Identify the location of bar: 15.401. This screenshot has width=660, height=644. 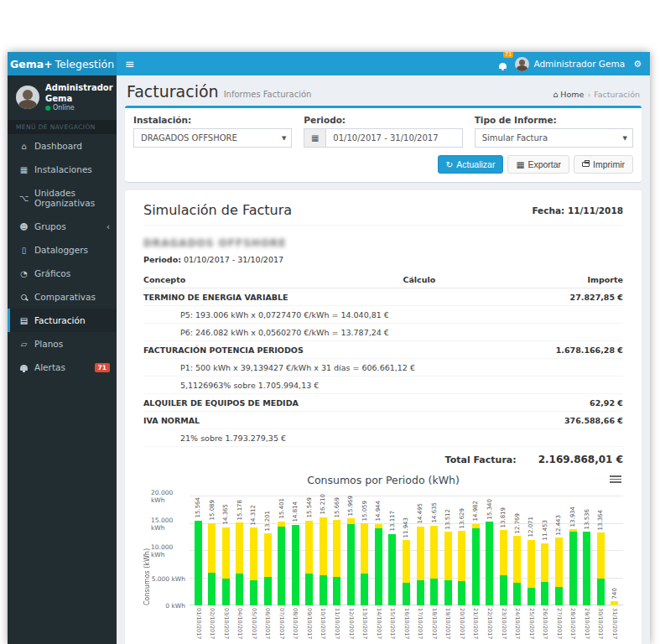
(282, 551).